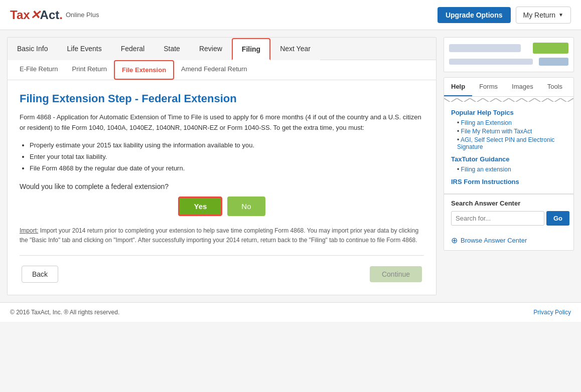  What do you see at coordinates (222, 99) in the screenshot?
I see `page-title: Filing Extension Step - Federal Extensio…` at bounding box center [222, 99].